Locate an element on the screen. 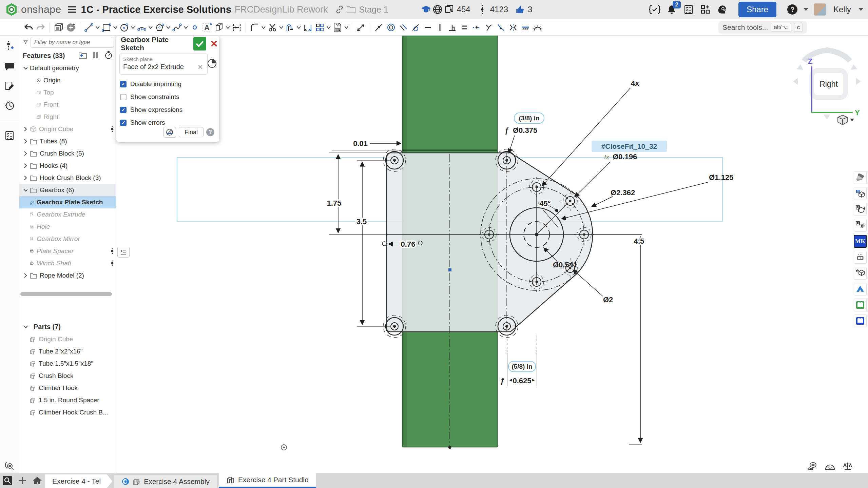  trim-tool-caret-icon is located at coordinates (281, 27).